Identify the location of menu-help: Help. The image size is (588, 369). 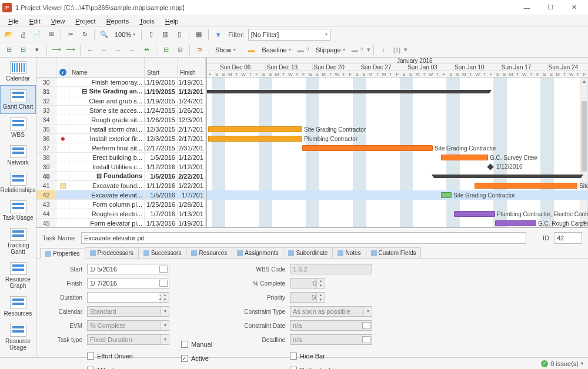
(172, 21).